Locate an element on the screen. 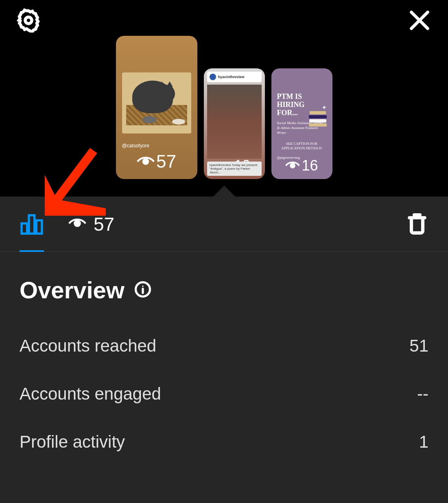 This screenshot has height=503, width=448. metric-value: 51 is located at coordinates (419, 346).